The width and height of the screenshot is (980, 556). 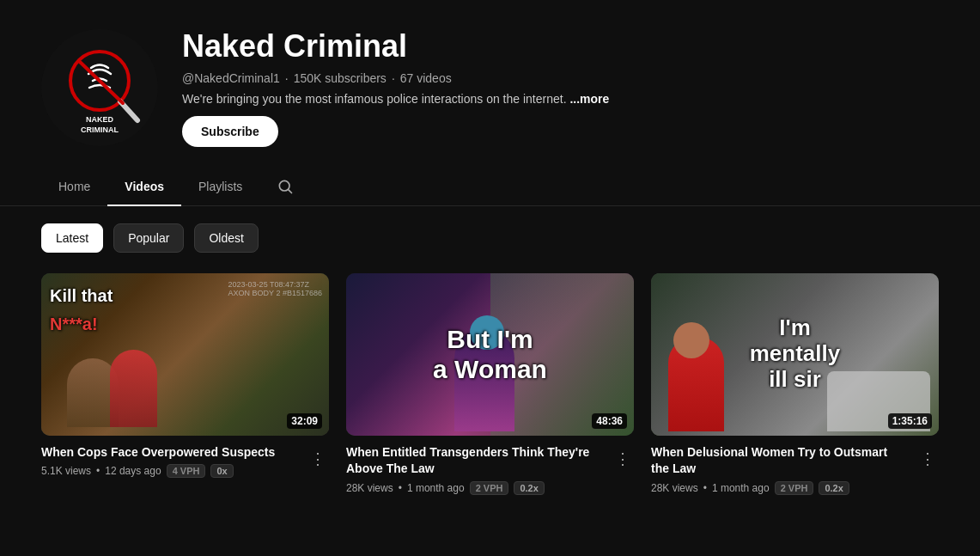 I want to click on video-info-3: When Delusional Women Try to Outsmart th…, so click(x=795, y=469).